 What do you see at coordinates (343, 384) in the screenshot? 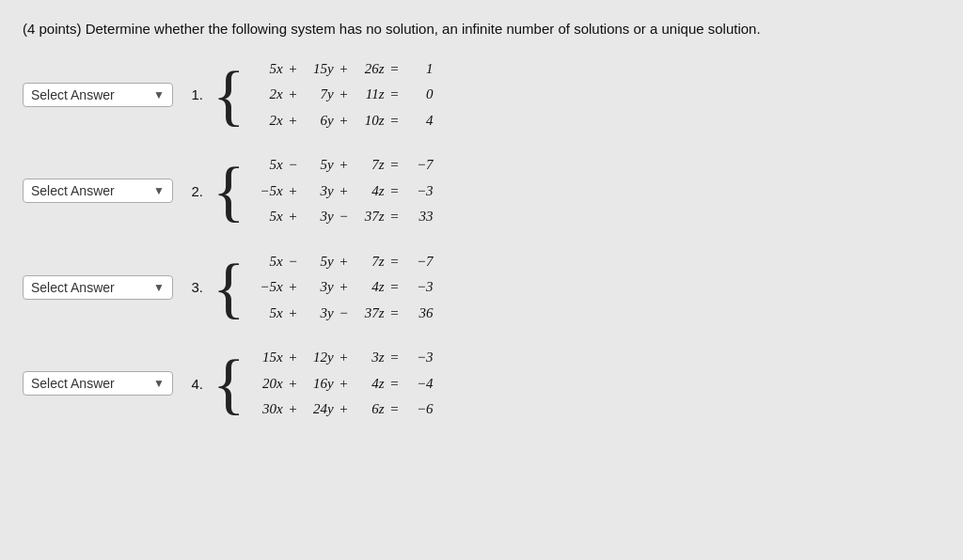
I see `equation-4-2: 20x + 16y + 4z = −4` at bounding box center [343, 384].